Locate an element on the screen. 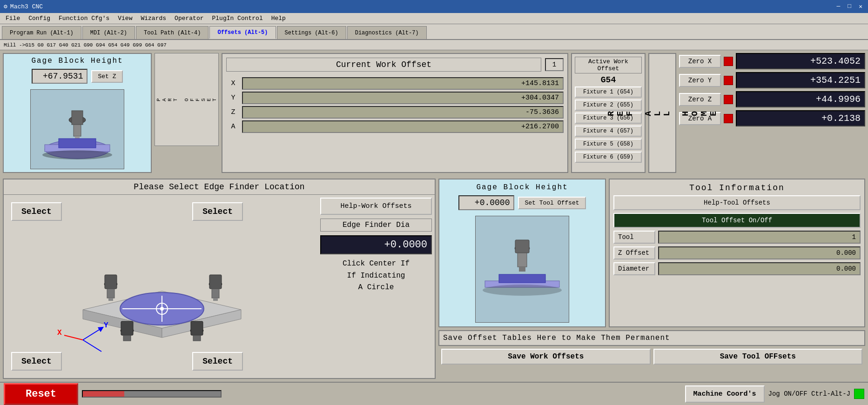 The width and height of the screenshot is (868, 405). zero-x-button: Zero X is located at coordinates (700, 61).